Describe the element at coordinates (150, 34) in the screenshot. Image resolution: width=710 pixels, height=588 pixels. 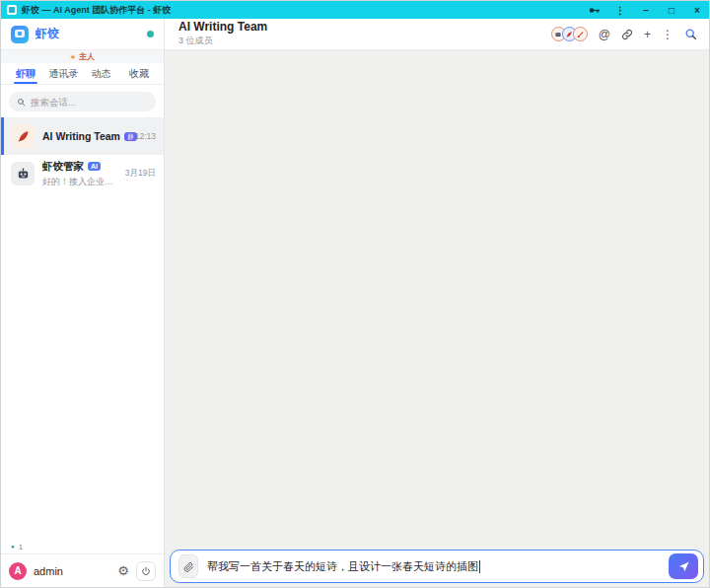
I see `connection-status-dot` at that location.